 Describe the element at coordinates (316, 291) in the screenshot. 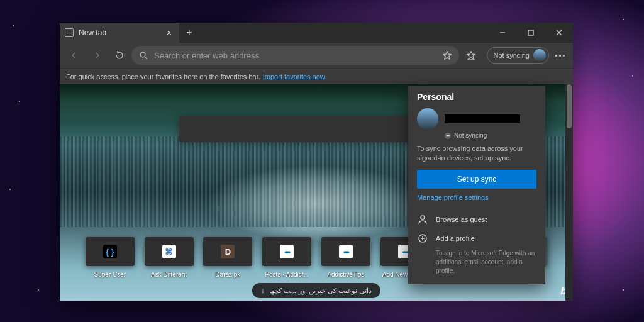

I see `news-feed-pill: ↓ ذاتی نوعیت کی خبریں اور بہت کچھ` at that location.